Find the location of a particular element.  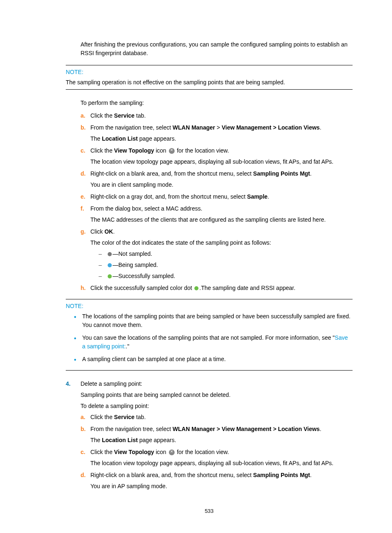

note-box-2: NOTE: The locations of the sampling poin… is located at coordinates (209, 335).